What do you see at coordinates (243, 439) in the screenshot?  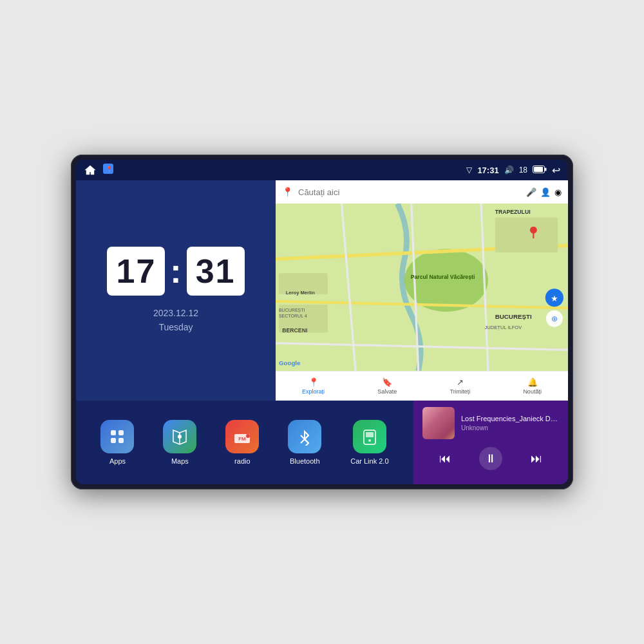 I see `svg-text: FM` at bounding box center [243, 439].